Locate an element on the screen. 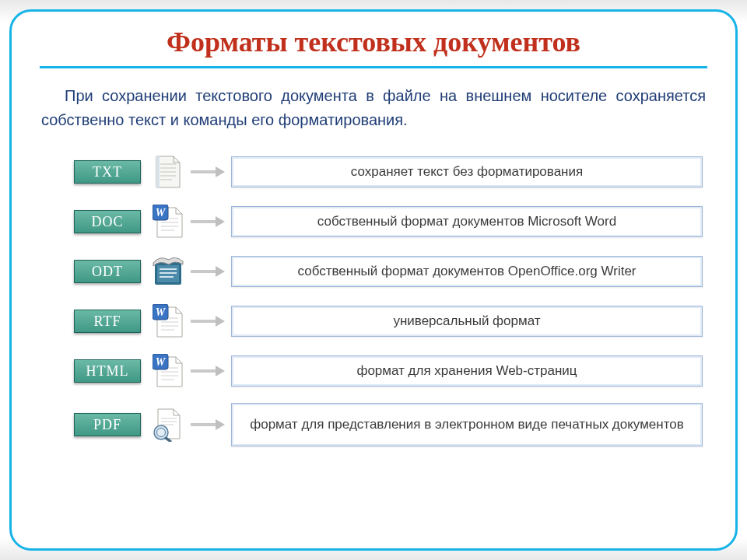  badge-txt: TXT is located at coordinates (107, 172).